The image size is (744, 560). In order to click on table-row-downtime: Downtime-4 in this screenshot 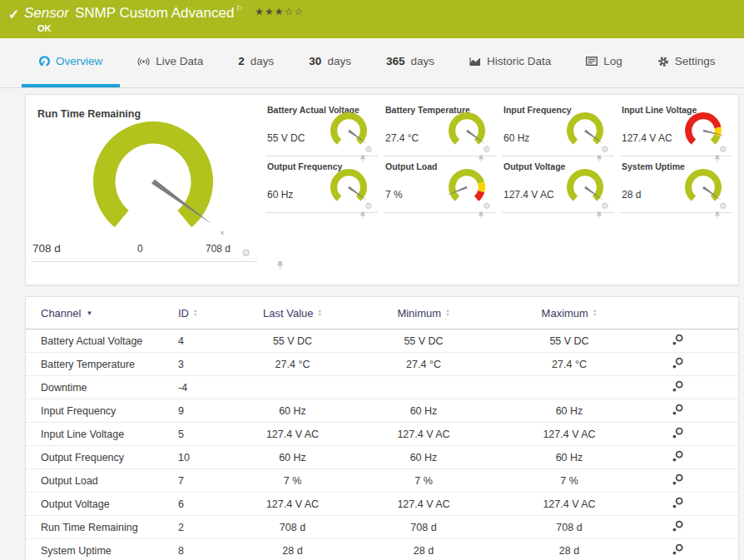, I will do `click(382, 388)`.